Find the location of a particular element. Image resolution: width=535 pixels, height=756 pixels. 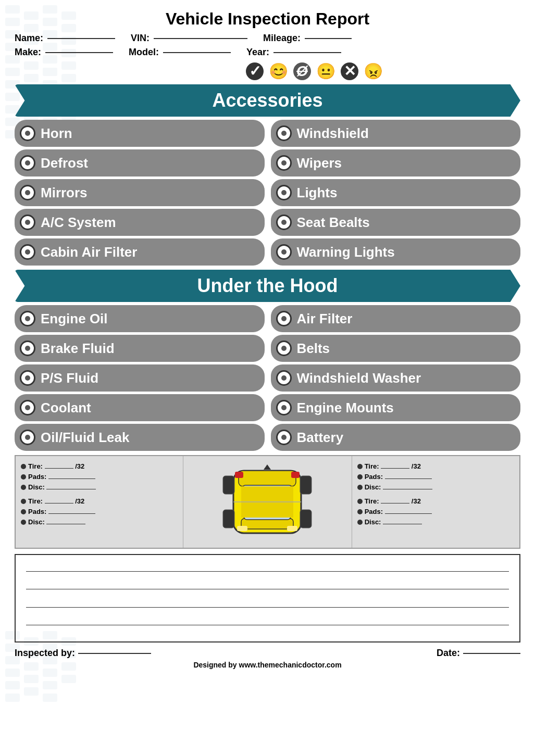

date-input-line is located at coordinates (492, 653).